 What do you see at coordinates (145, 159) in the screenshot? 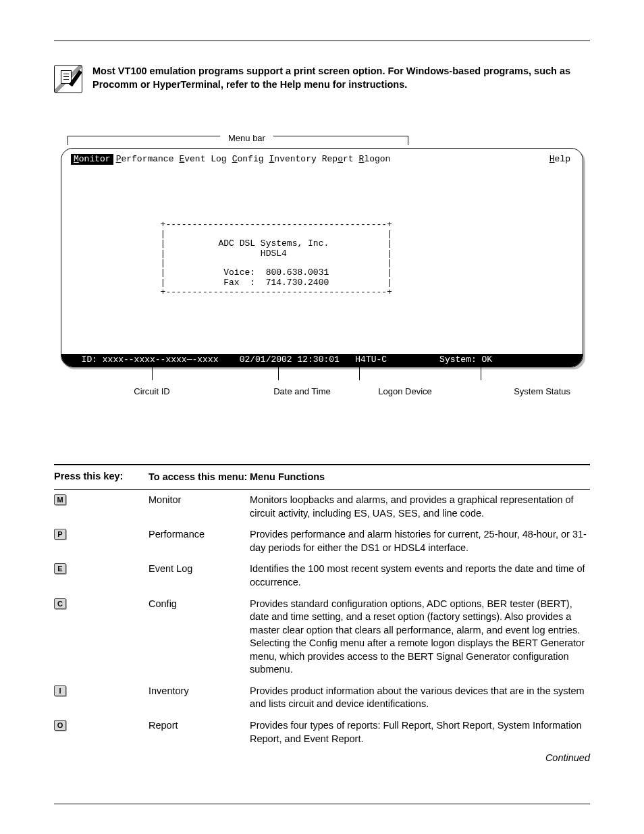
I see `terminal-menu-item: Performance` at bounding box center [145, 159].